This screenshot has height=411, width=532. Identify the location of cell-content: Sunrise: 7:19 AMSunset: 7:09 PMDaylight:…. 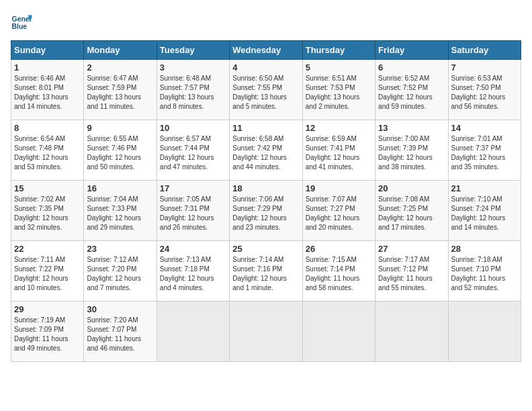
(47, 334).